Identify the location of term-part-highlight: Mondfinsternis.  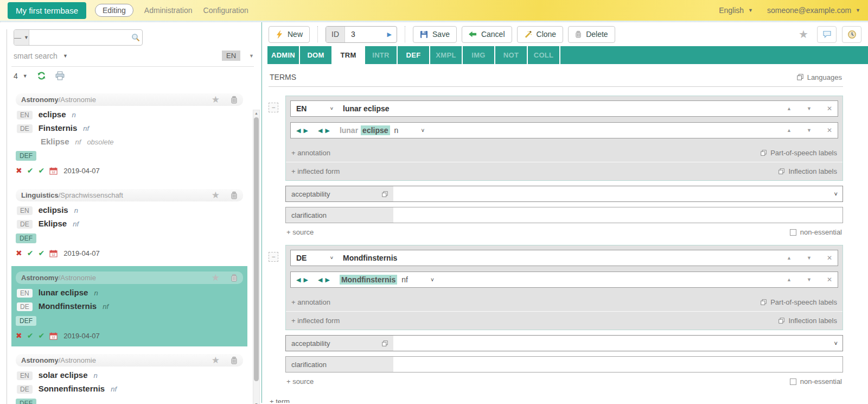
(368, 280).